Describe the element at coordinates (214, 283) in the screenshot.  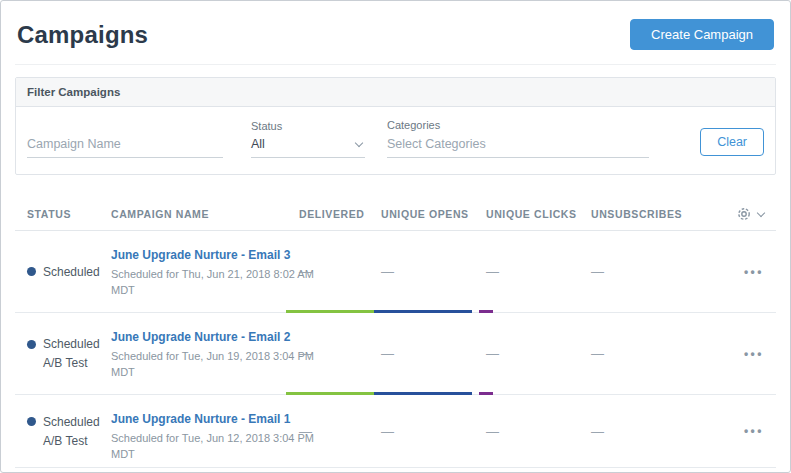
I see `scheduled-for-text: Scheduled for Thu, Jun 21, 2018 8:02 AM …` at that location.